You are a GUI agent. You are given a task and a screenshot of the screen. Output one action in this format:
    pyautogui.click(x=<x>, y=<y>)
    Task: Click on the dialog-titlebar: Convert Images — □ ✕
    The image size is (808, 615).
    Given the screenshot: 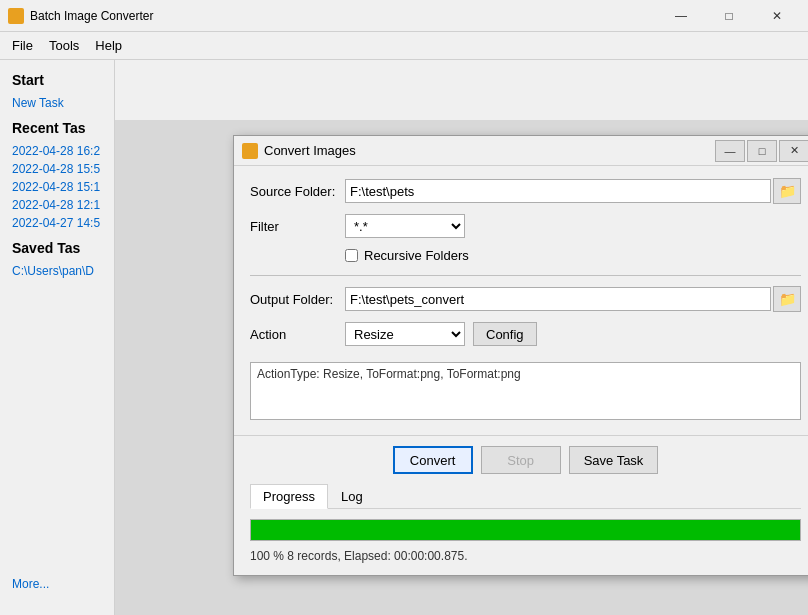 What is the action you would take?
    pyautogui.click(x=521, y=151)
    